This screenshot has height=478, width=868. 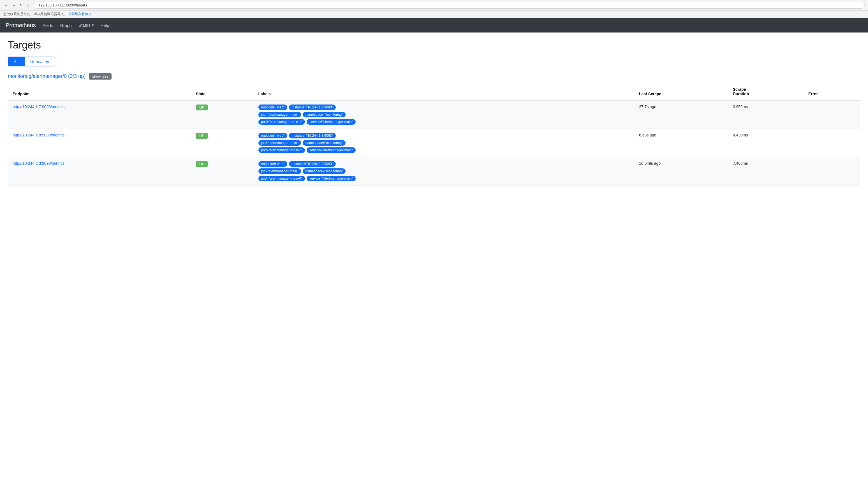 I want to click on nav-status: Status ▾, so click(x=86, y=25).